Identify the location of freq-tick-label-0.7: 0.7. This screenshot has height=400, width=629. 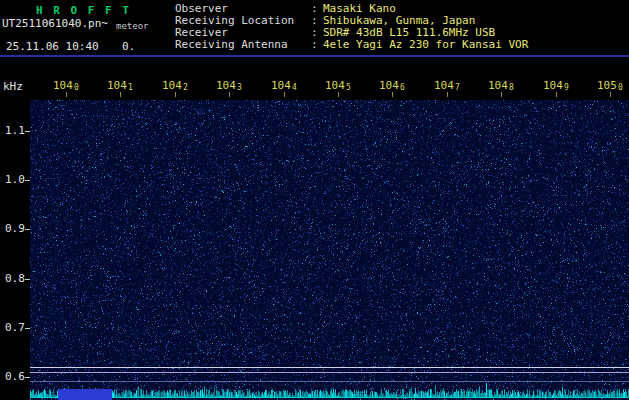
(15, 328).